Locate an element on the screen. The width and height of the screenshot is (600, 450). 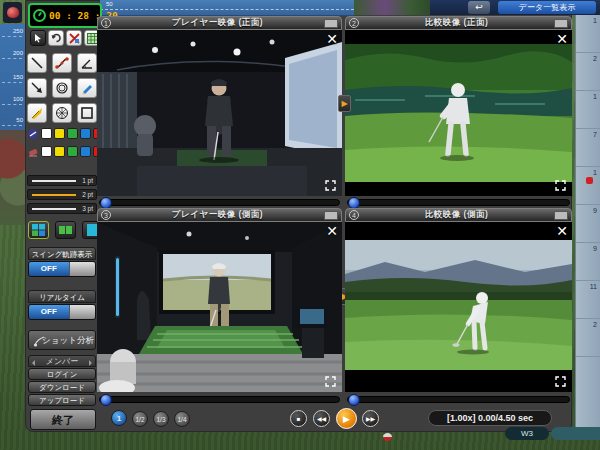
panel2-scrubber is located at coordinates (458, 202).